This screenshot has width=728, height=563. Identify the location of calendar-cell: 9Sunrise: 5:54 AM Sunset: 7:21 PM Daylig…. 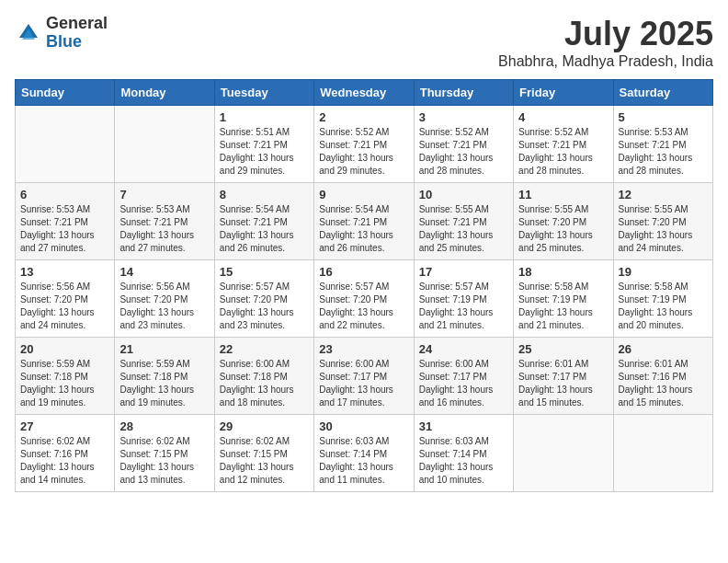
(364, 222).